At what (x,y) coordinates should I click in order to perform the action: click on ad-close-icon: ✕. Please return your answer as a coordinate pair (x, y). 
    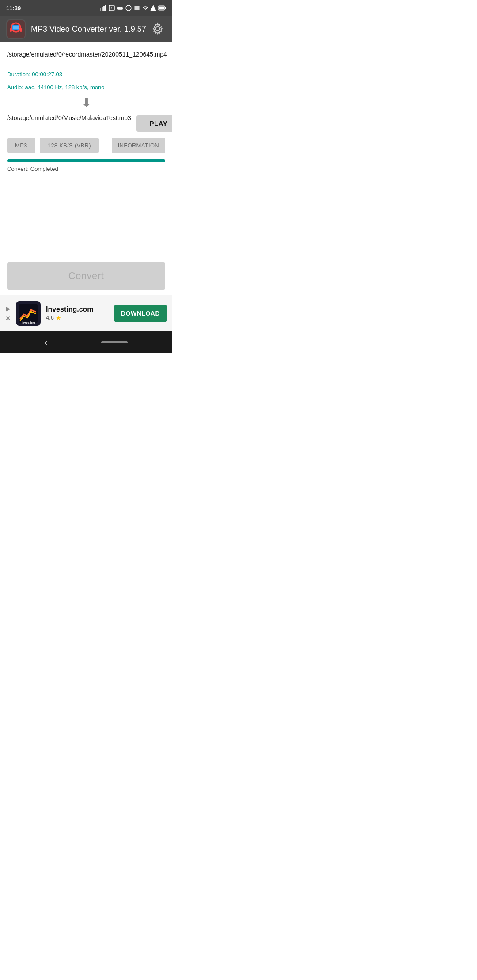
    Looking at the image, I should click on (8, 318).